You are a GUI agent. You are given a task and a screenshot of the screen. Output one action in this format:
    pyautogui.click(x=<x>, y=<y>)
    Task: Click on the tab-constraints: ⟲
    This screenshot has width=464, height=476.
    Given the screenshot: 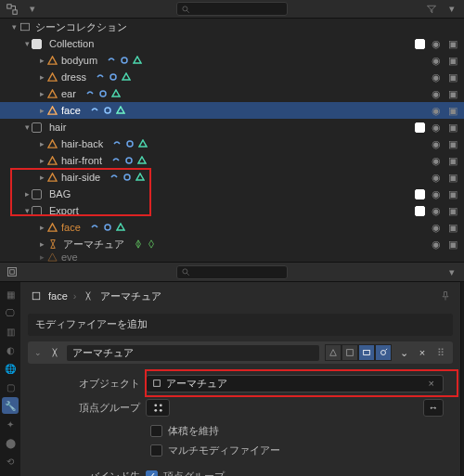 What is the action you would take?
    pyautogui.click(x=10, y=461)
    